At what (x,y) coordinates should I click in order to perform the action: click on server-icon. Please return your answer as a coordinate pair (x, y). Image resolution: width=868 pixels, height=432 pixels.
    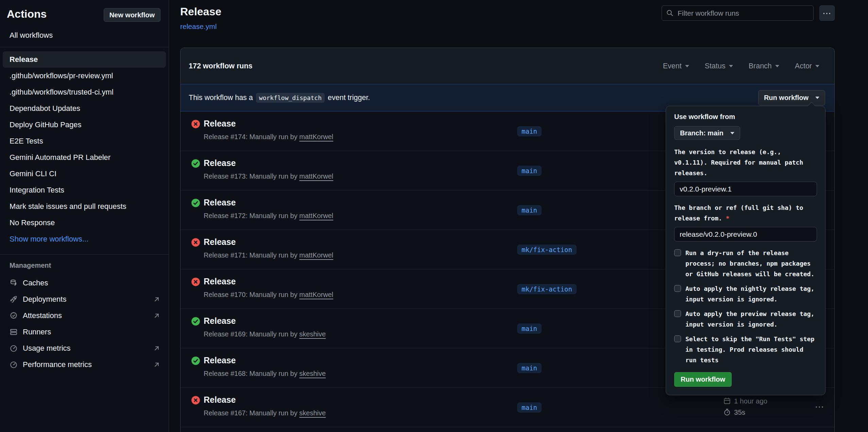
    Looking at the image, I should click on (14, 332).